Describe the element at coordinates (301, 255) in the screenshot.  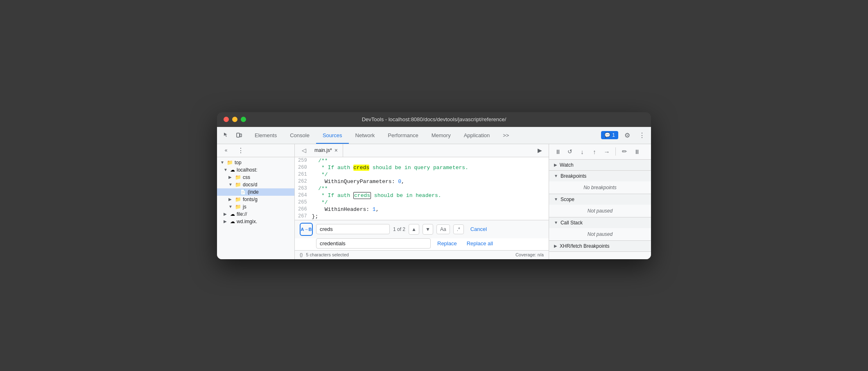
I see `format-icon: {}` at that location.